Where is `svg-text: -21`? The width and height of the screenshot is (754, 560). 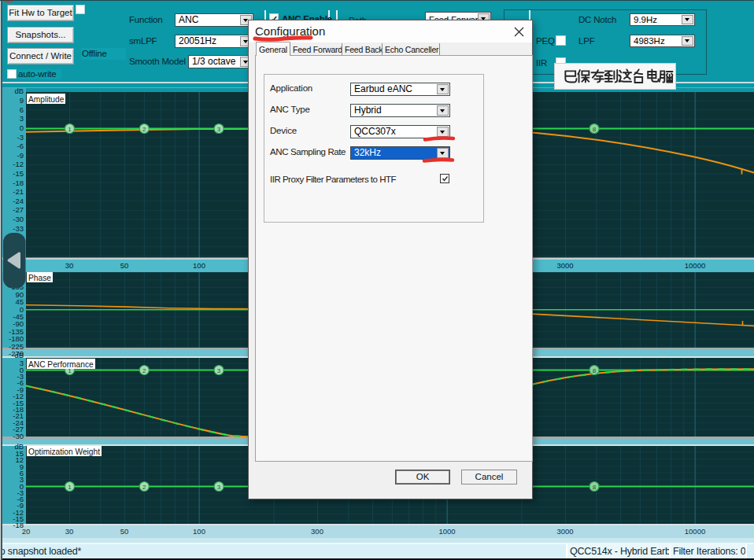 svg-text: -21 is located at coordinates (18, 192).